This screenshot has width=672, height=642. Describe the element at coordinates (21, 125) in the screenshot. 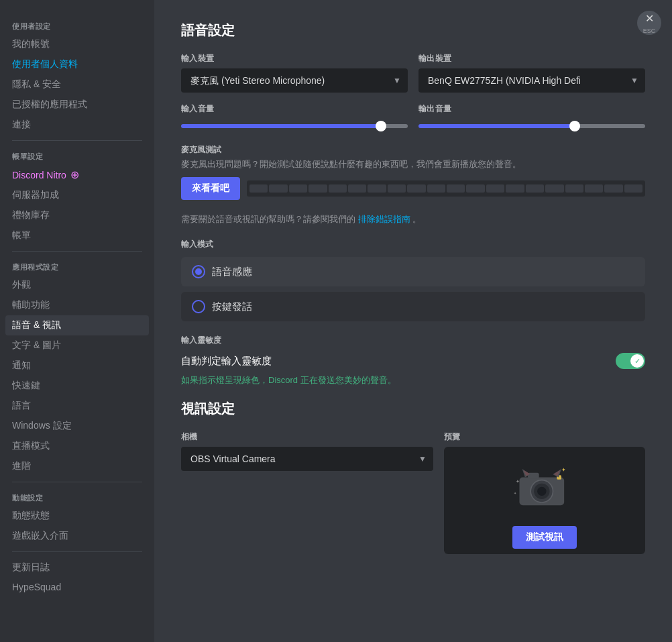

I see `sidebar-item-label: 連接` at that location.